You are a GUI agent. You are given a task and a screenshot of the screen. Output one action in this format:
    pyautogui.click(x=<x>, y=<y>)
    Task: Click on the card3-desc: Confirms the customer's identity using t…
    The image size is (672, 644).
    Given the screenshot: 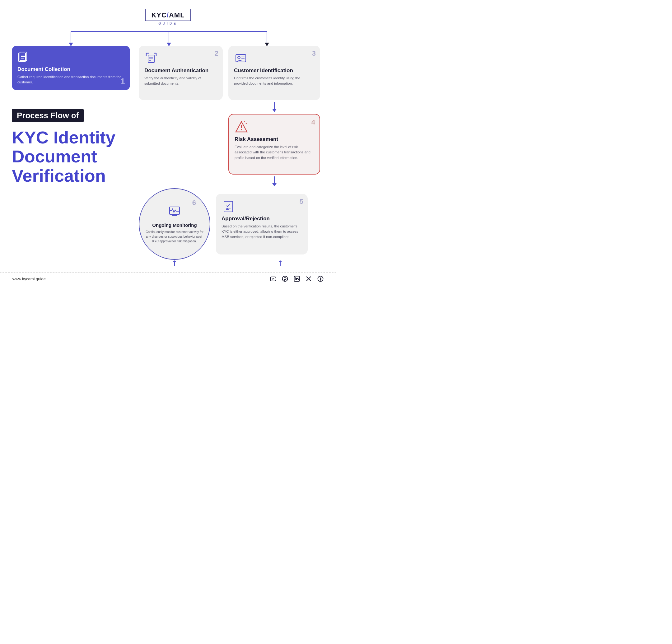 What is the action you would take?
    pyautogui.click(x=274, y=81)
    